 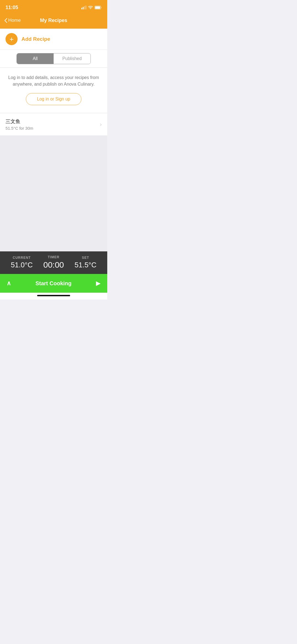 I want to click on back-label: Home, so click(x=14, y=20).